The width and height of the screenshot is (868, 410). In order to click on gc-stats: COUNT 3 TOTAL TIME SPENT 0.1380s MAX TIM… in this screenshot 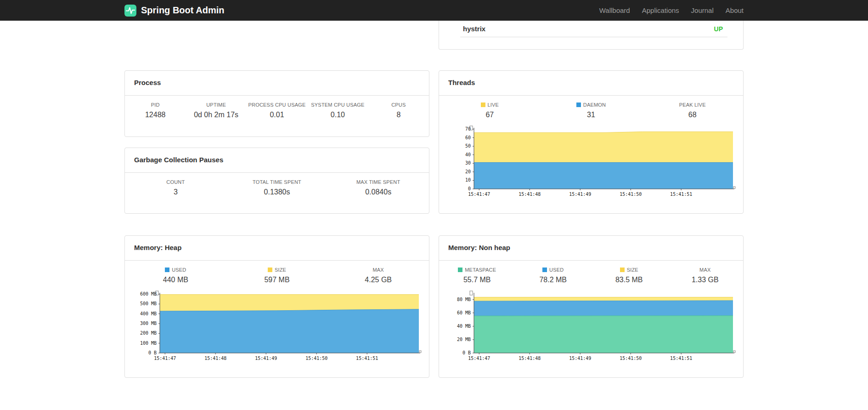, I will do `click(277, 188)`.